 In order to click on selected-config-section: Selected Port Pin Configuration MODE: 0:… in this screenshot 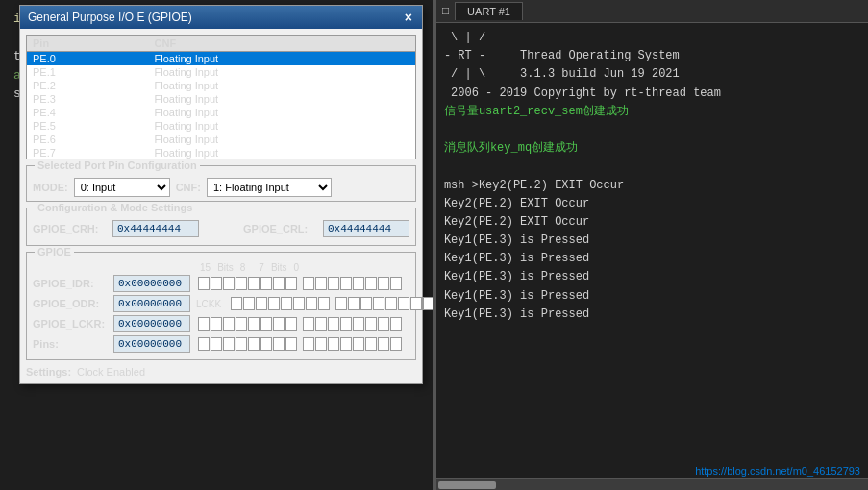, I will do `click(221, 184)`.